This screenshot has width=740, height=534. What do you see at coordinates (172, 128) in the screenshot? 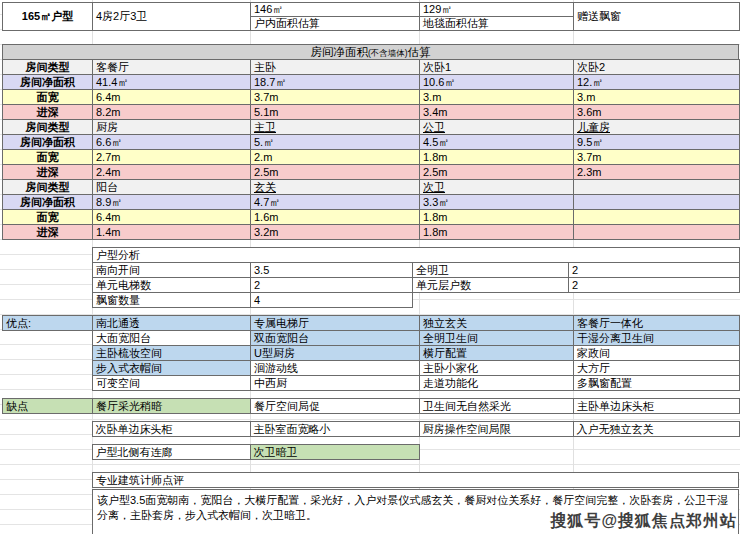
I see `room-type-cell: 厨房` at bounding box center [172, 128].